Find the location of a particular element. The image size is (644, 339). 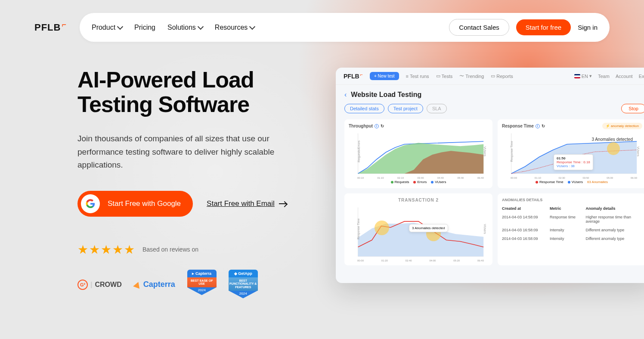

nav-pricing: Pricing is located at coordinates (145, 28).